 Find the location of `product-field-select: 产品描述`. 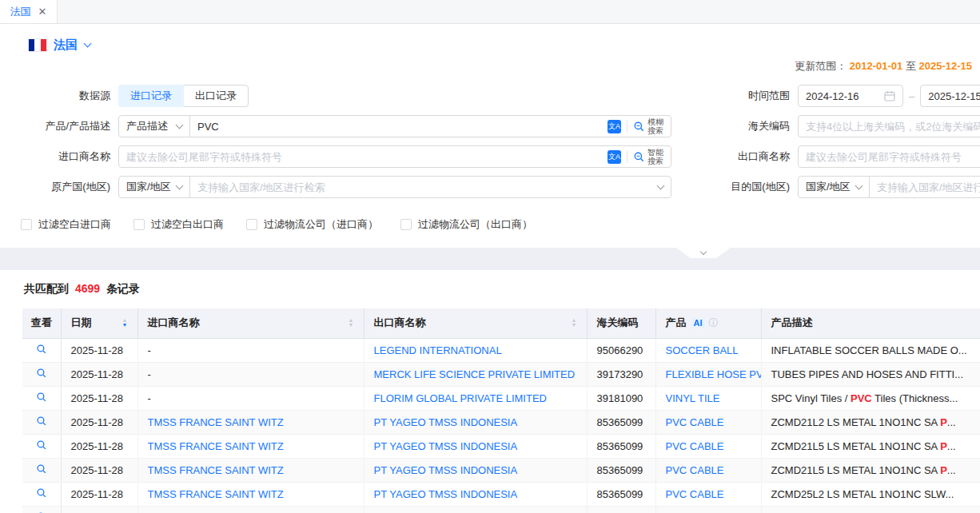

product-field-select: 产品描述 is located at coordinates (154, 126).